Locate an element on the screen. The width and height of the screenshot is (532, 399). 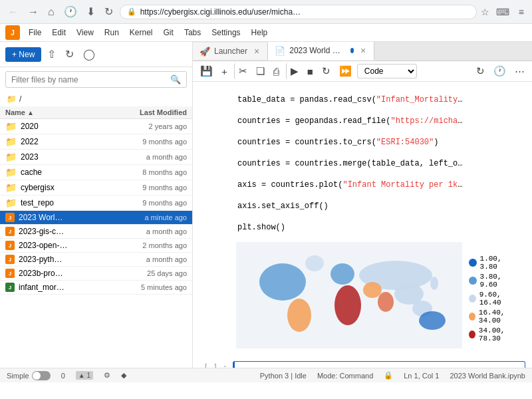
file-modified: 5 minutes ago is located at coordinates (150, 287).